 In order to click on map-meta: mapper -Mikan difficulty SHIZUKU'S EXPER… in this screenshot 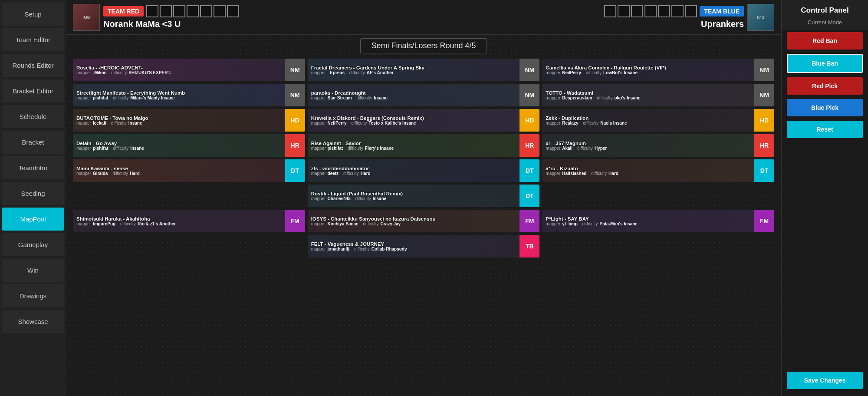, I will do `click(189, 73)`.